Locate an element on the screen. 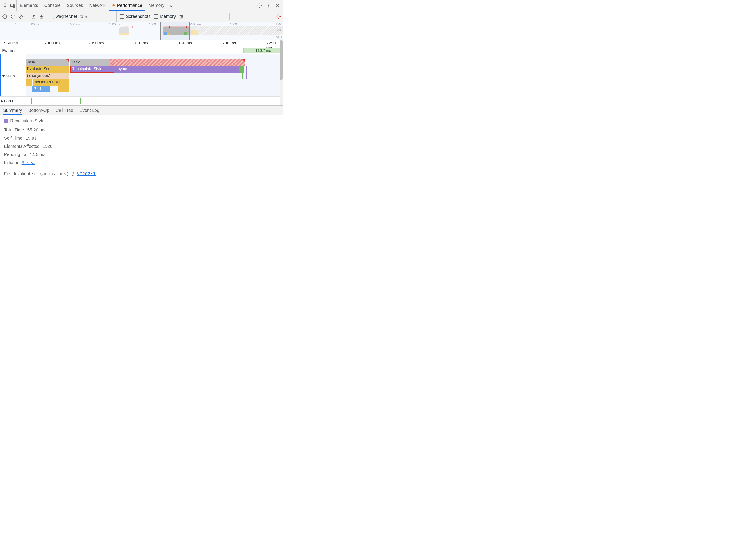  first-invalidated-value: (anonymous) @ VM262:1 is located at coordinates (68, 174).